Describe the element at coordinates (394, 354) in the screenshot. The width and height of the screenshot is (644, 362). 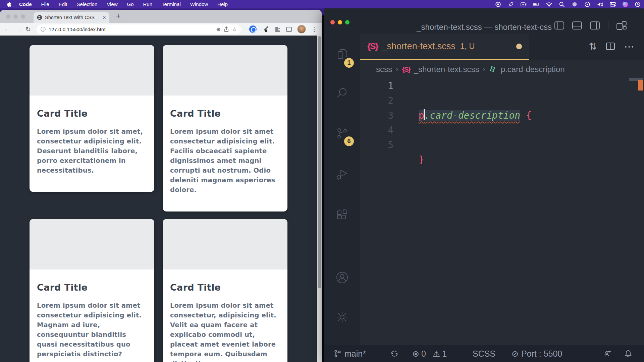
I see `status-sync` at that location.